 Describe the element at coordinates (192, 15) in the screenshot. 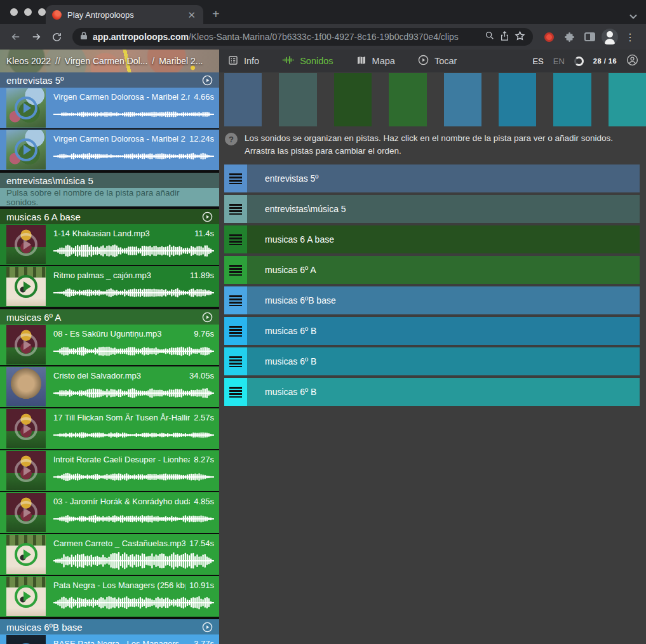

I see `tab-close-icon: ✕` at that location.